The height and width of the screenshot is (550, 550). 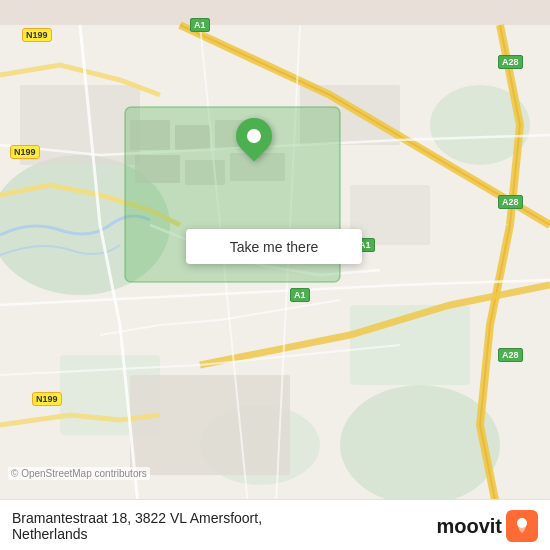 What do you see at coordinates (275, 524) in the screenshot?
I see `bottom-bar: Bramantestraat 18, 3822 VL Amersfoort, N…` at bounding box center [275, 524].